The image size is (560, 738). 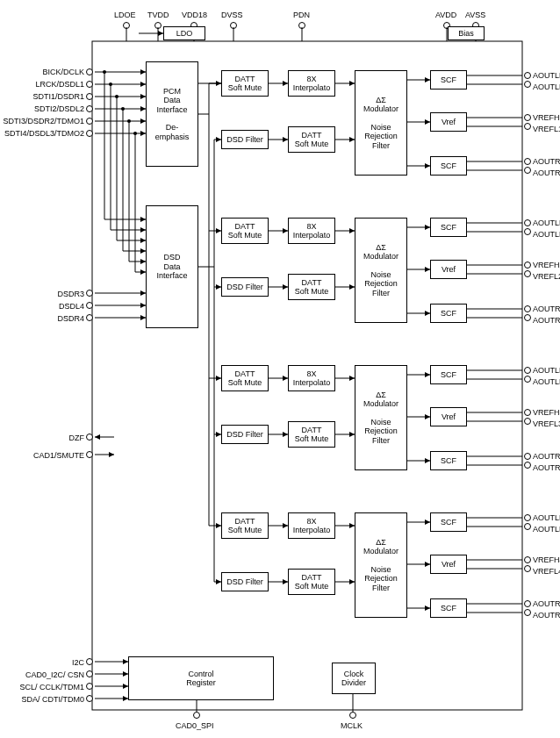 What do you see at coordinates (546, 265) in the screenshot?
I see `pin-vrefh2: VREFH2` at bounding box center [546, 265].